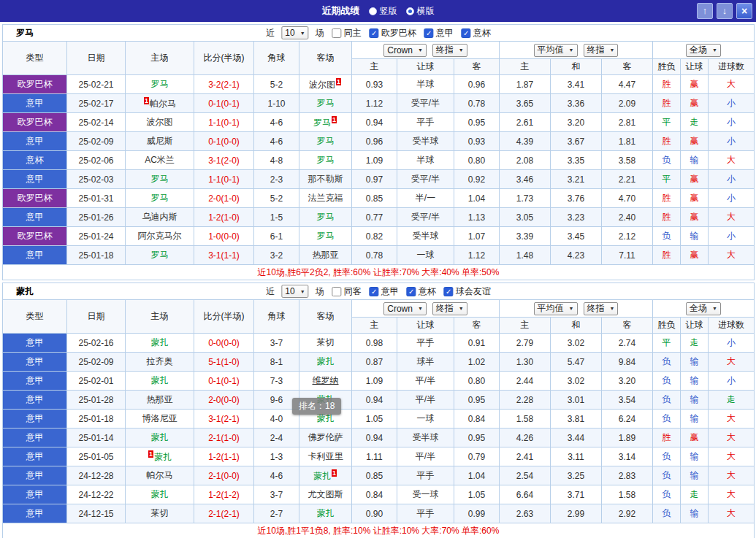 This screenshot has width=756, height=538. What do you see at coordinates (421, 12) in the screenshot?
I see `layout-option-horizontal: 横版` at bounding box center [421, 12].